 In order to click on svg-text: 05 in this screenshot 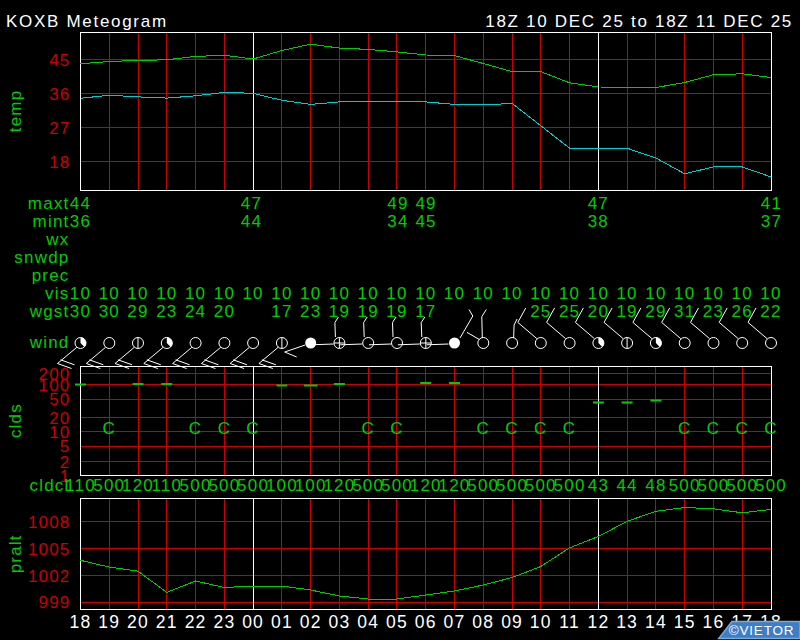, I will do `click(397, 622)`.